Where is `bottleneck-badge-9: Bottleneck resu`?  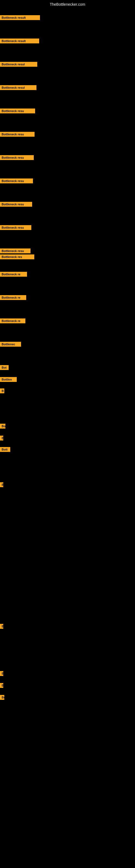 bottleneck-badge-9: Bottleneck resu is located at coordinates (16, 204).